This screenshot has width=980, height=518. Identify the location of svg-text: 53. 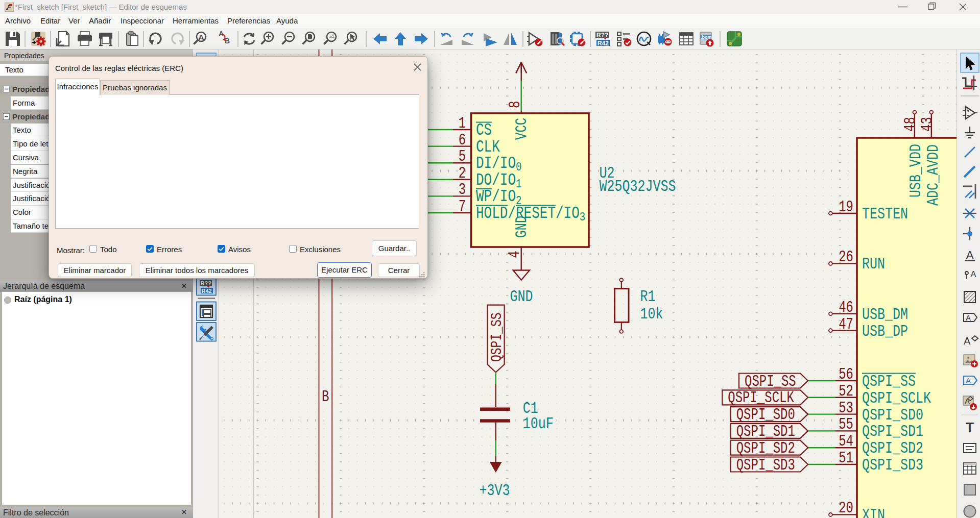
(846, 408).